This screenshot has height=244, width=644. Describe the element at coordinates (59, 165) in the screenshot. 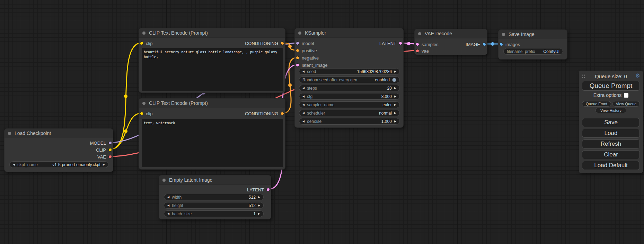

I see `ckpt-name-widget: ◀ ckpt_name v1-5-pruned-emaonly.ckpt ▶` at that location.